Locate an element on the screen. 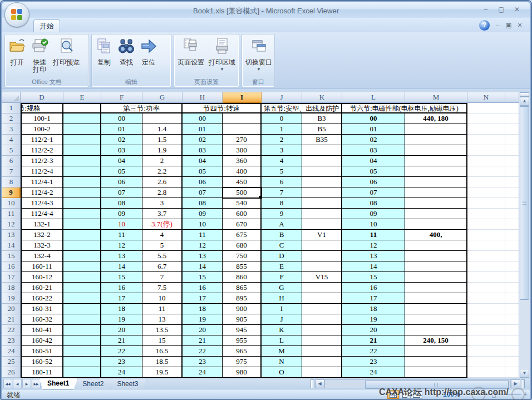 This screenshot has height=400, width=532. sheet-tab-sheet1: Sheet1 is located at coordinates (58, 384).